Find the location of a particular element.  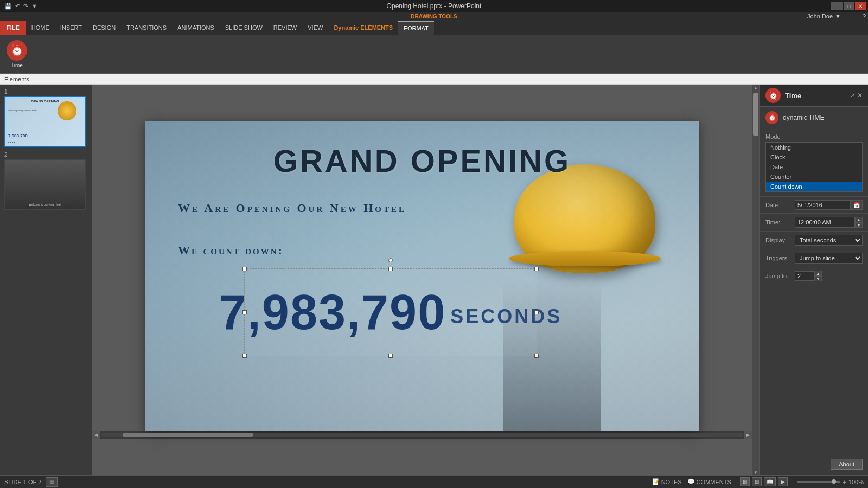

panel-header: ⏰ Time ↗ ✕ is located at coordinates (814, 95).